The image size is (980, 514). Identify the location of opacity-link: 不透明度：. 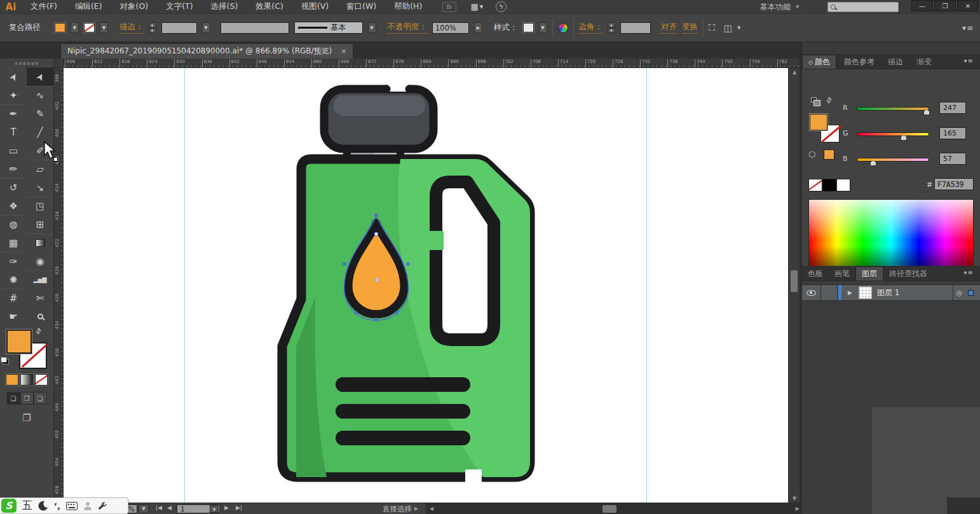
(408, 28).